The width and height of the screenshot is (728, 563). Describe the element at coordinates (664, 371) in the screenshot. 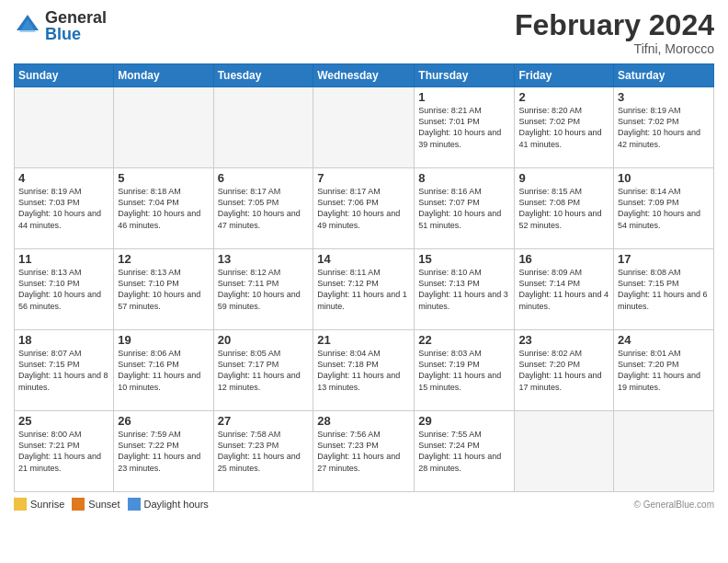

I see `calendar-cell: 24Sunrise: 8:01 AMSunset: 7:20 PMDayligh…` at that location.